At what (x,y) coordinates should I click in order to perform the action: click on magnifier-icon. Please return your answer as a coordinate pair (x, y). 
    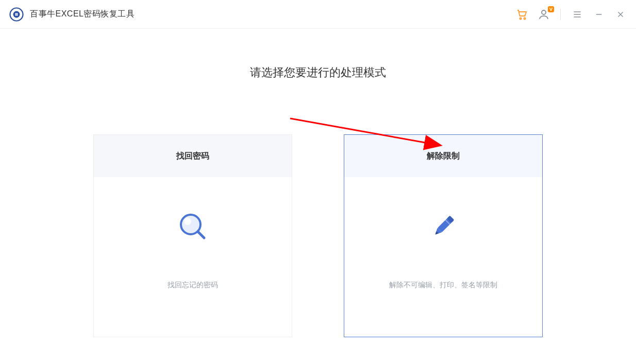
    Looking at the image, I should click on (193, 227).